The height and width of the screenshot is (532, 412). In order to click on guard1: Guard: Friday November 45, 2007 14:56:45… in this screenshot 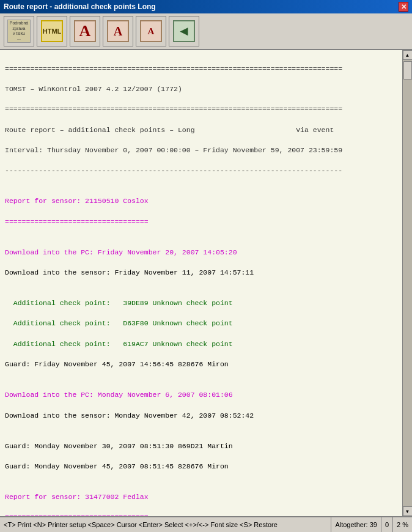, I will do `click(117, 364)`.